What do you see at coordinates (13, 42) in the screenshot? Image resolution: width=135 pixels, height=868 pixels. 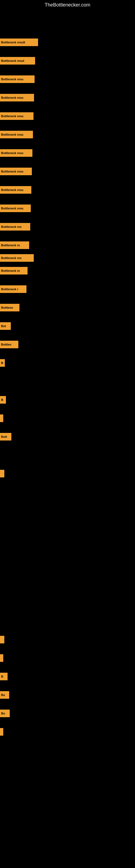 I see `bottleneck-label: Bottleneck result` at bounding box center [13, 42].